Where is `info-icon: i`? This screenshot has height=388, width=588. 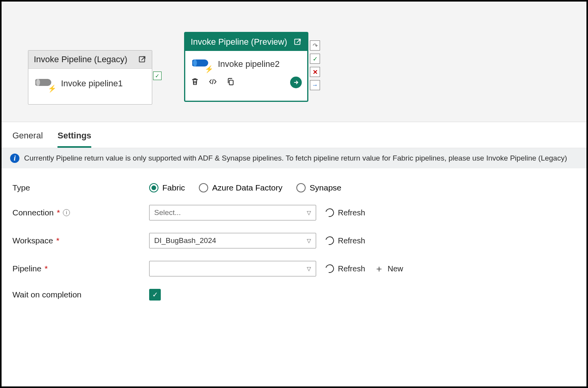 info-icon: i is located at coordinates (15, 158).